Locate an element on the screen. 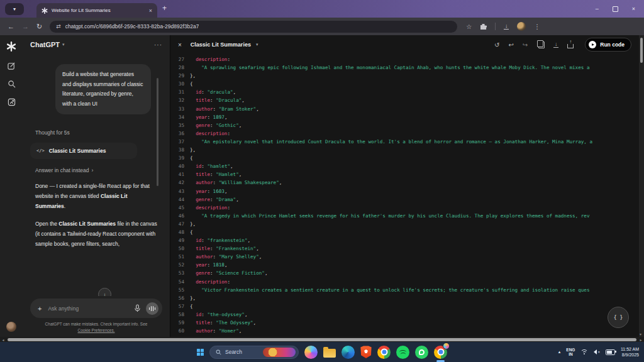  model-selector: ChatGPT is located at coordinates (45, 45).